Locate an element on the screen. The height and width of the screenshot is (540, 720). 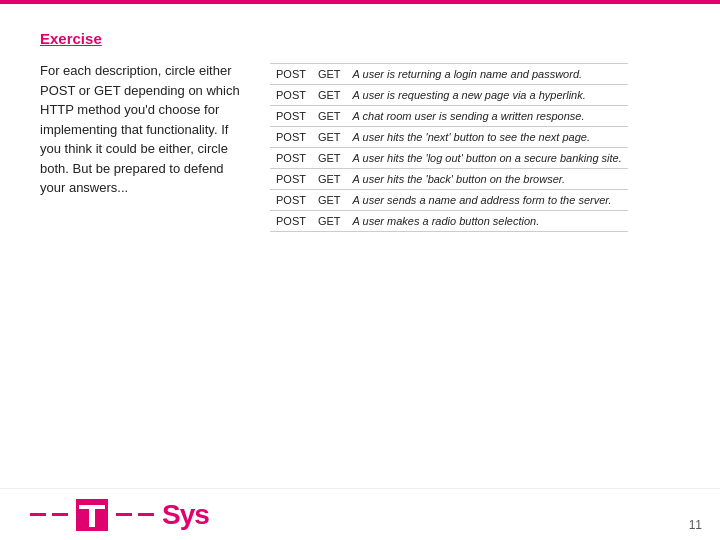
sys-text: Sys is located at coordinates (186, 515).